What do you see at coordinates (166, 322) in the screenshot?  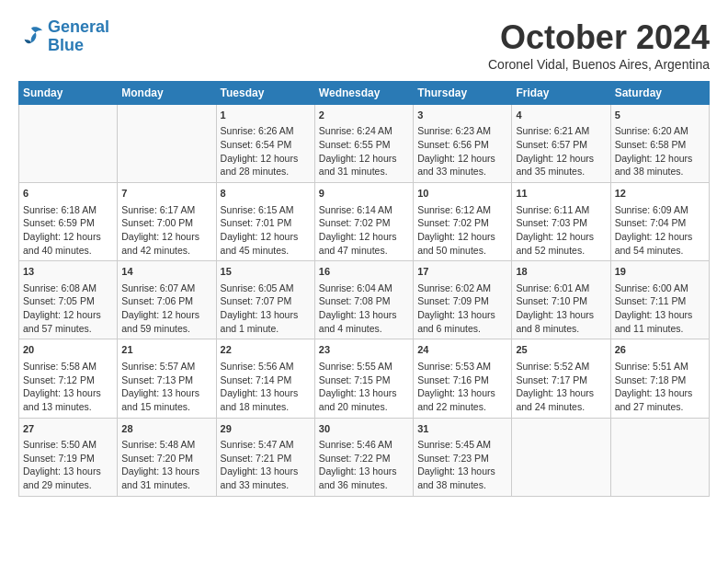 I see `day-info-line: Daylight: 12 hours and 59 minutes.` at bounding box center [166, 322].